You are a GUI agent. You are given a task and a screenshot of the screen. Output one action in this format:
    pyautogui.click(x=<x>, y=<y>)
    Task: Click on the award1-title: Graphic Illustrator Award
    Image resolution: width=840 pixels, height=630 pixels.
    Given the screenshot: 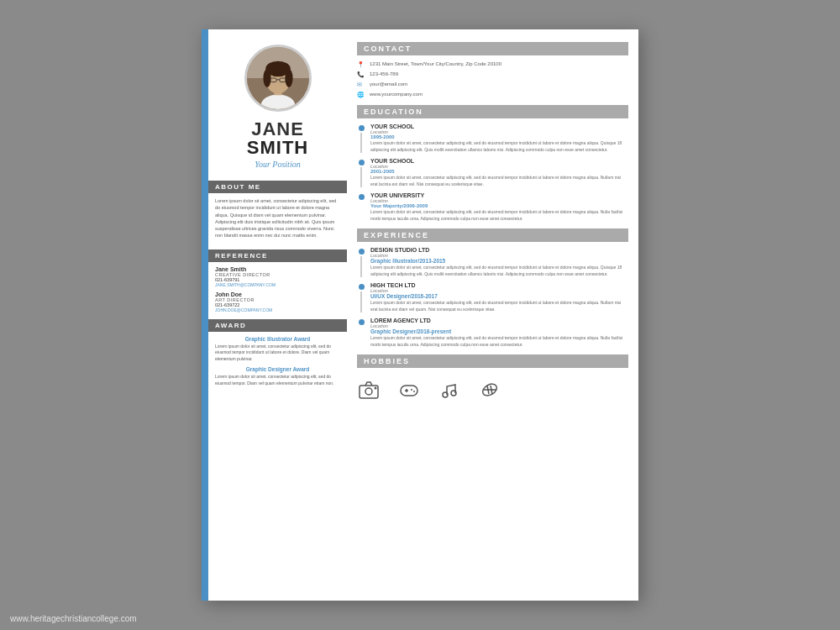 What is the action you would take?
    pyautogui.click(x=278, y=339)
    